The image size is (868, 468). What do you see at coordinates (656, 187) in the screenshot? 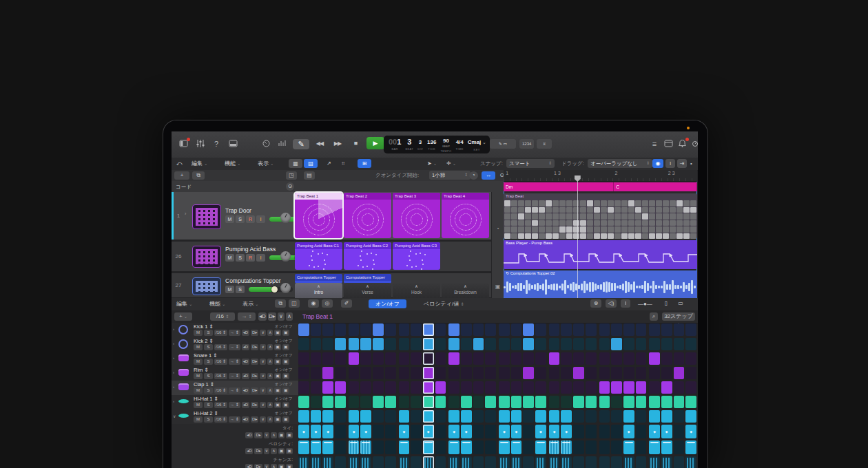
I see `chord-segment-c: C` at bounding box center [656, 187].